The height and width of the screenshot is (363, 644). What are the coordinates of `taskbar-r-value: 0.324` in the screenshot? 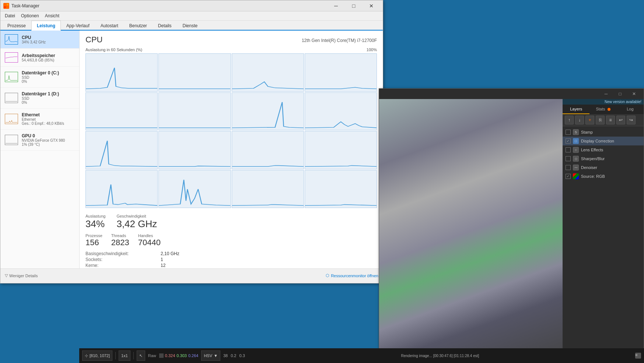 It's located at (170, 356).